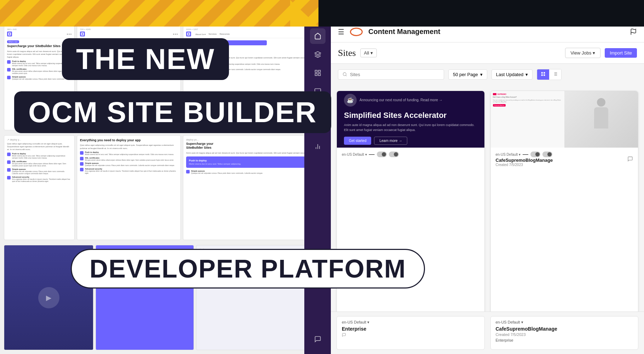  What do you see at coordinates (318, 55) in the screenshot?
I see `sidebar-item-assets` at bounding box center [318, 55].